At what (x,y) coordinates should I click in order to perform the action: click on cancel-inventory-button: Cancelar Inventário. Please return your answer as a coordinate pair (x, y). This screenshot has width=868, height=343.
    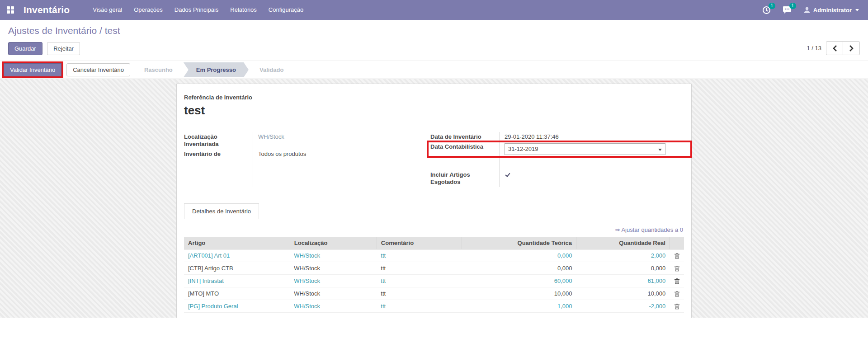
    Looking at the image, I should click on (99, 70).